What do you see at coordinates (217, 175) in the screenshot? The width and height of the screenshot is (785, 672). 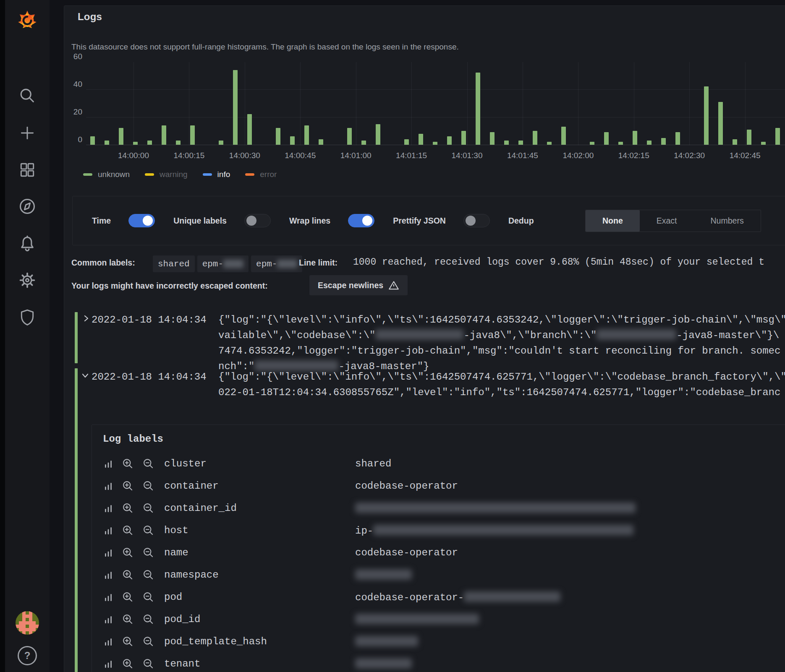 I see `legend-item-info: info` at bounding box center [217, 175].